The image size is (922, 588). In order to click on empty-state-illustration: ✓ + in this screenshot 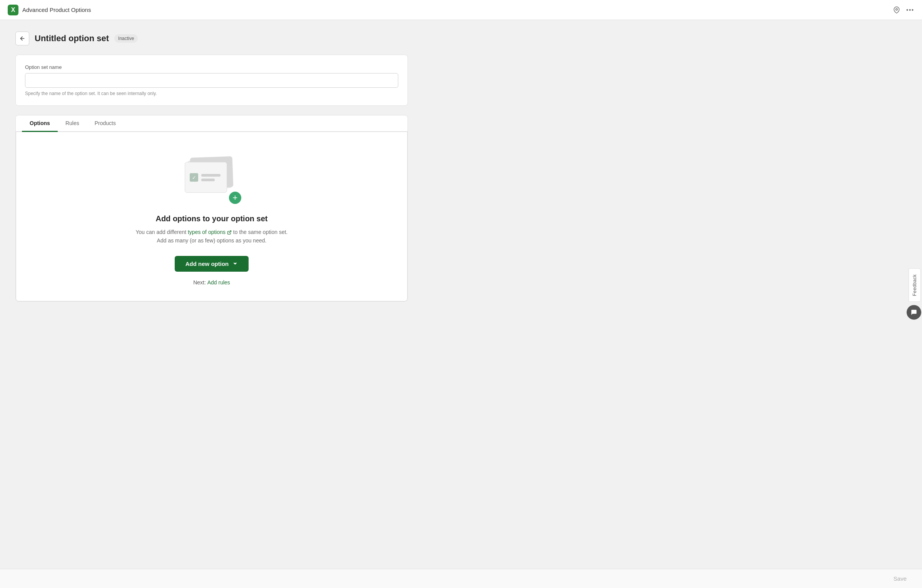, I will do `click(212, 180)`.